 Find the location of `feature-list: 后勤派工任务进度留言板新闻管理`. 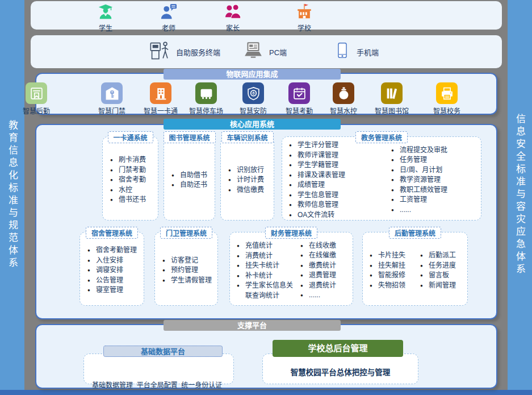

feature-list: 后勤派工任务进度留言板新闻管理 is located at coordinates (438, 271).